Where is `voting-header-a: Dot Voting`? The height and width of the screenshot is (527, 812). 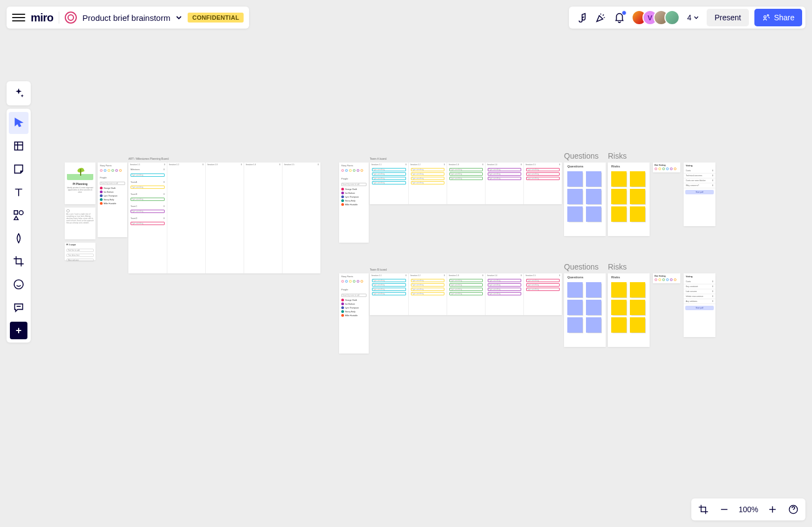
voting-header-a: Dot Voting is located at coordinates (667, 167).